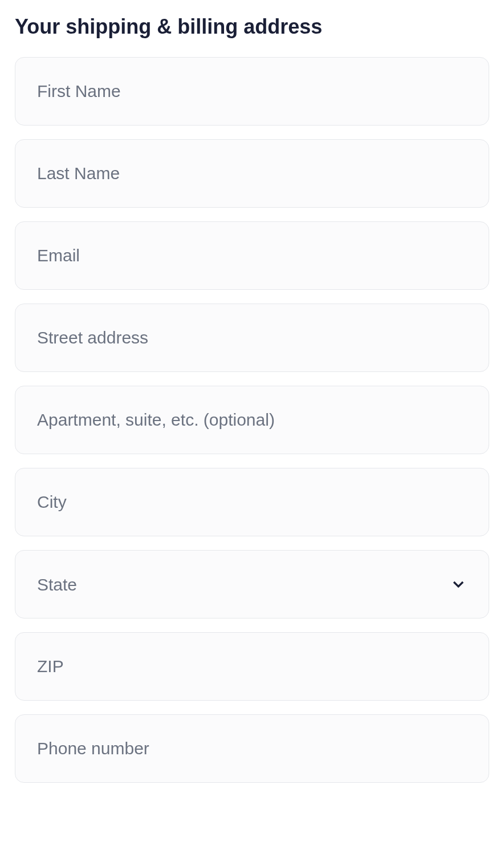  What do you see at coordinates (252, 91) in the screenshot?
I see `first-name-field` at bounding box center [252, 91].